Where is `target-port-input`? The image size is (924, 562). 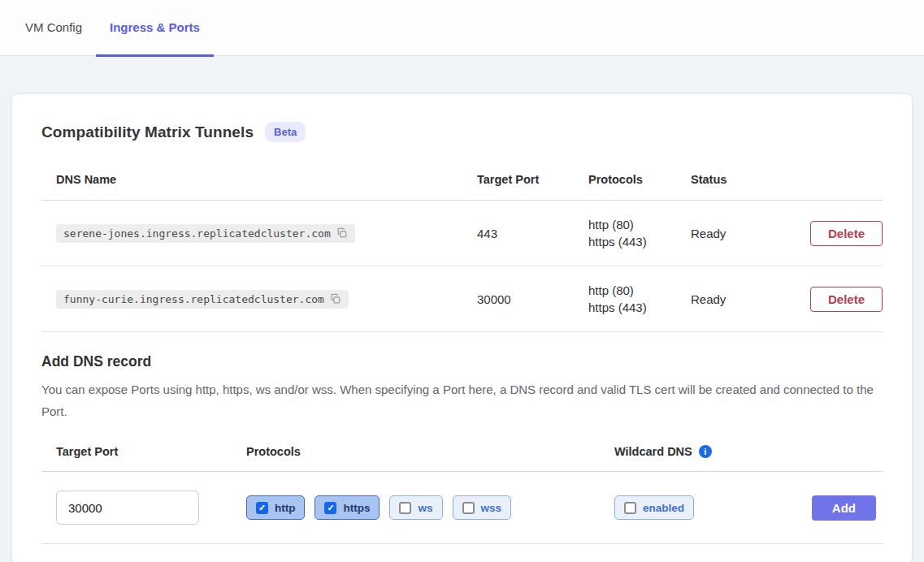 target-port-input is located at coordinates (128, 508).